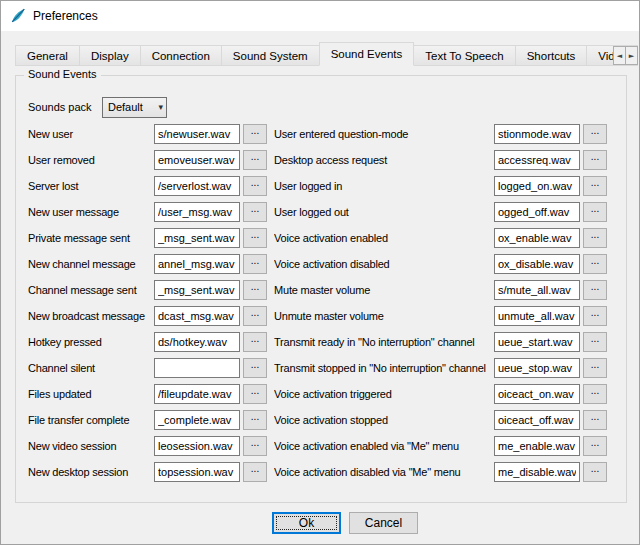 The image size is (640, 545). What do you see at coordinates (148, 472) in the screenshot?
I see `sound-event-row: New desktop session...` at bounding box center [148, 472].